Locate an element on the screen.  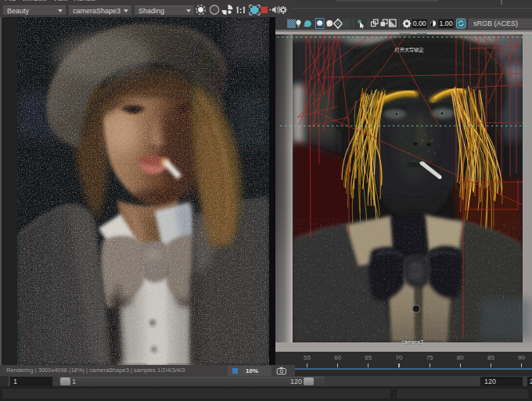
svg-text: sRGB (ACES) is located at coordinates (496, 23).